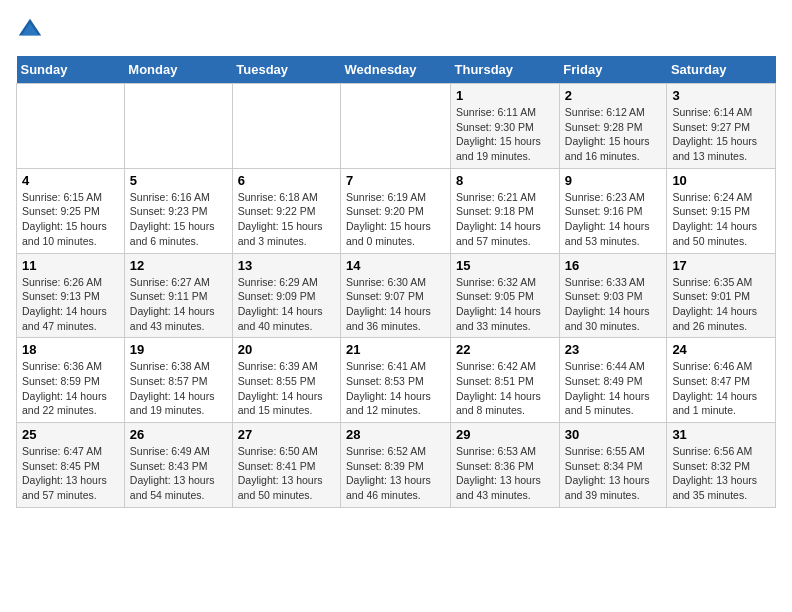 The image size is (792, 612). I want to click on day-number: 24, so click(721, 350).